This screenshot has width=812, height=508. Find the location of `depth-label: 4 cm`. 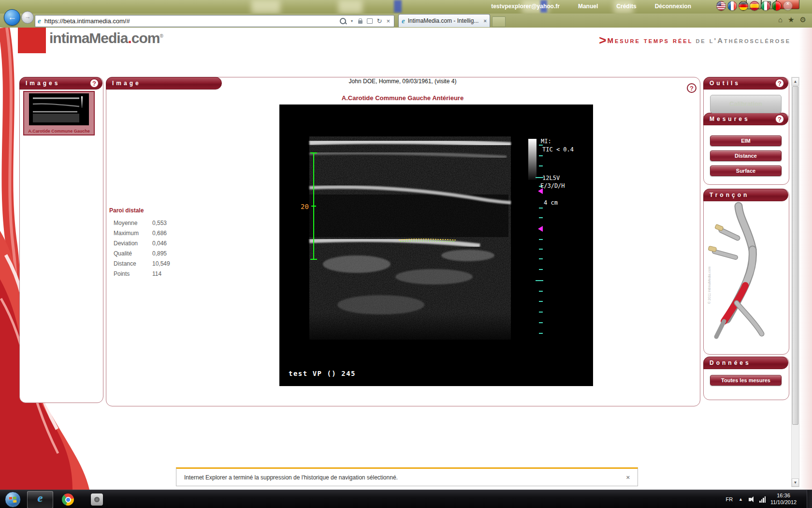

depth-label: 4 cm is located at coordinates (551, 203).